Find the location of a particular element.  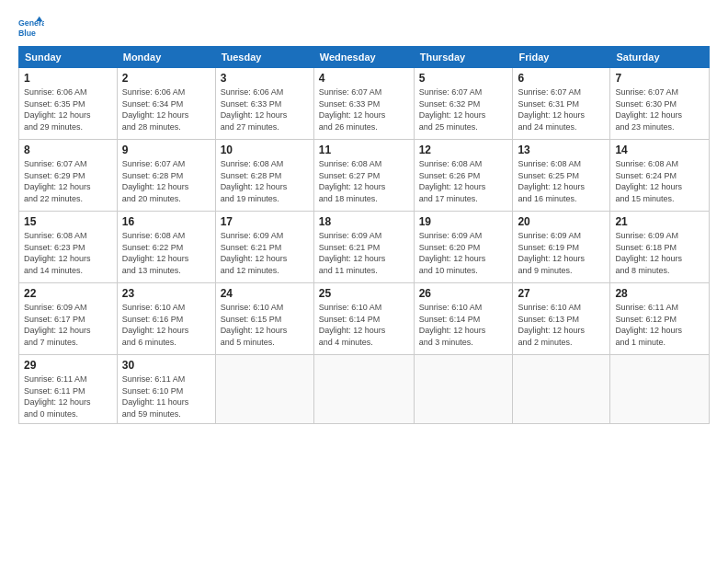

day-number: 19 is located at coordinates (463, 222).